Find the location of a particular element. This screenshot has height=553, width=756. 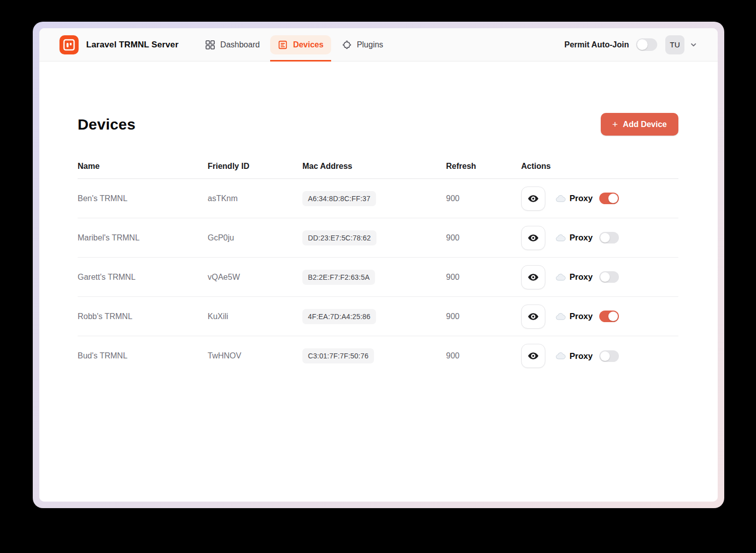

page-title: Devices is located at coordinates (107, 125).